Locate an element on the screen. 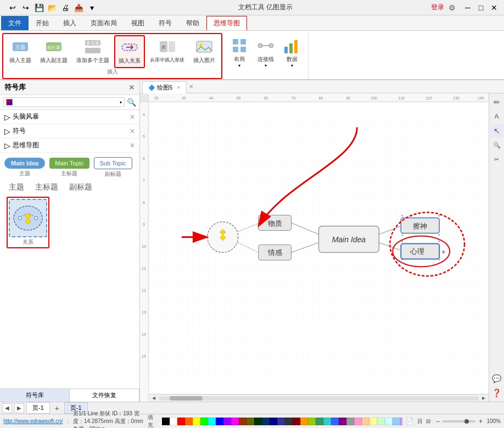  insert-image-button: 插入图片 is located at coordinates (204, 51).